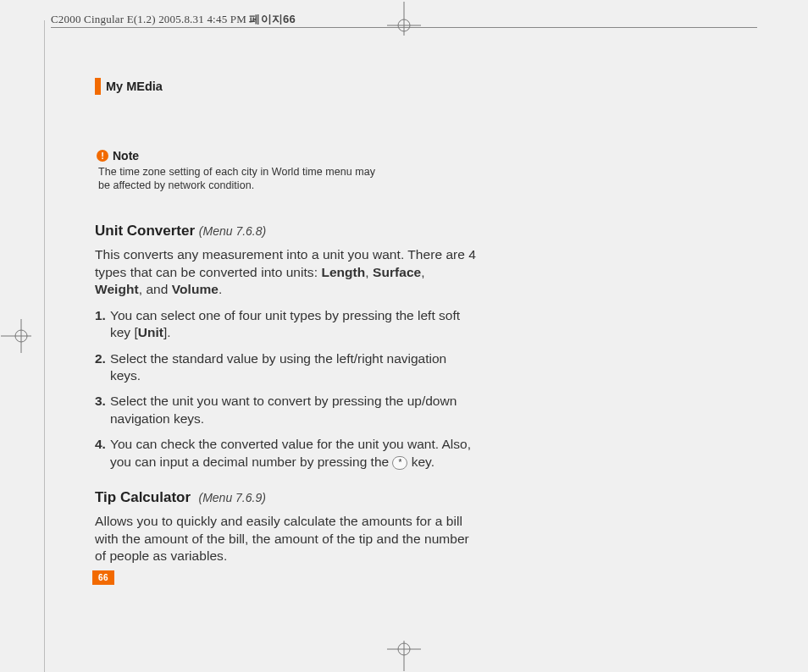 The width and height of the screenshot is (808, 672). I want to click on note-body: The time zone setting of each city in Wo…, so click(242, 179).